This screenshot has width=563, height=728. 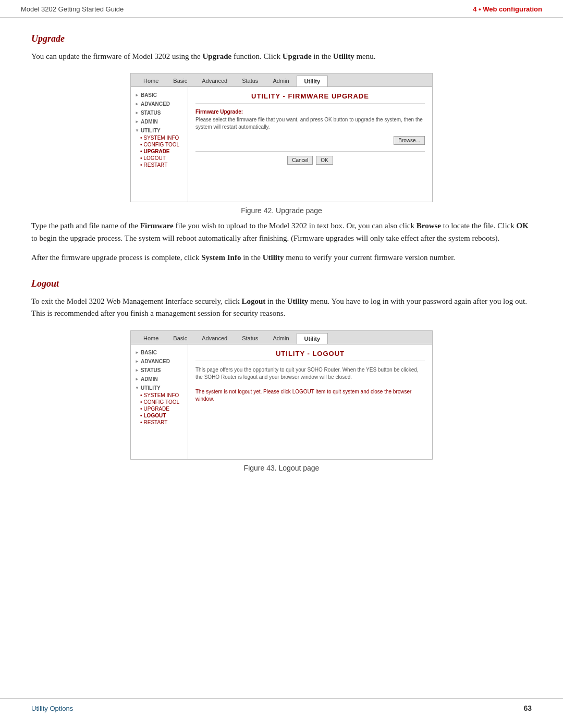 What do you see at coordinates (282, 338) in the screenshot?
I see `logout-nav: Home Basic Advanced Status Admin Utility` at bounding box center [282, 338].